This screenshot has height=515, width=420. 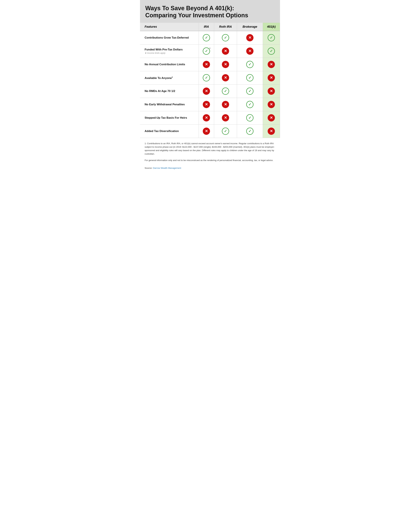 What do you see at coordinates (207, 27) in the screenshot?
I see `col-header-ira: IRA` at bounding box center [207, 27].